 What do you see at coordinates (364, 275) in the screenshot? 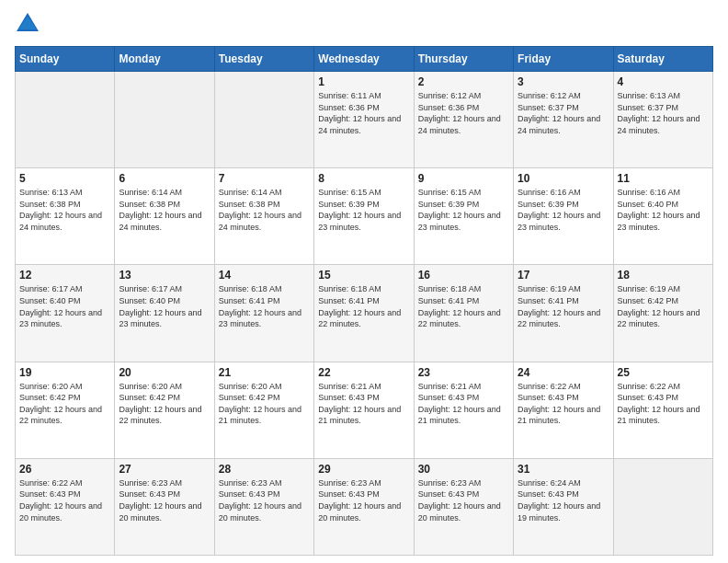
I see `day-number: 15` at bounding box center [364, 275].